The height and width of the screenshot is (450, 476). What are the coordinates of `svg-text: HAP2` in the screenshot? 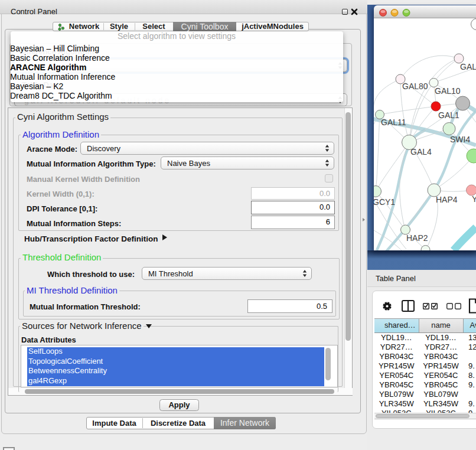 It's located at (417, 238).